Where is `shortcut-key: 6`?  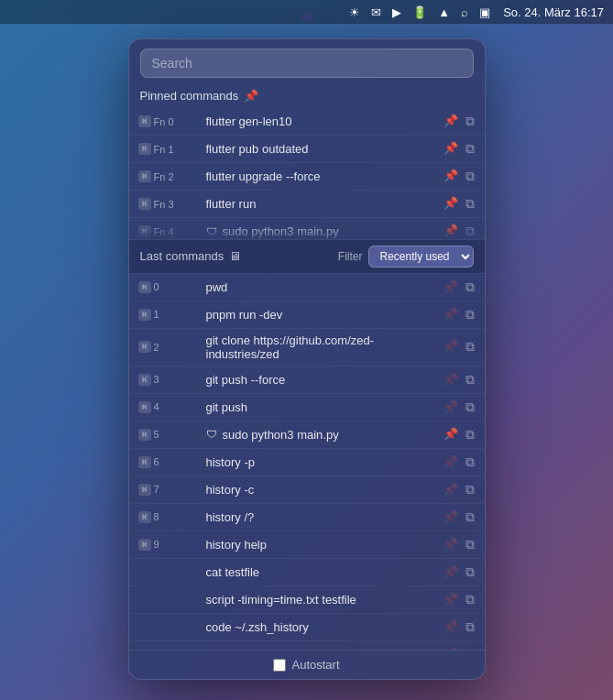
shortcut-key: 6 is located at coordinates (157, 462).